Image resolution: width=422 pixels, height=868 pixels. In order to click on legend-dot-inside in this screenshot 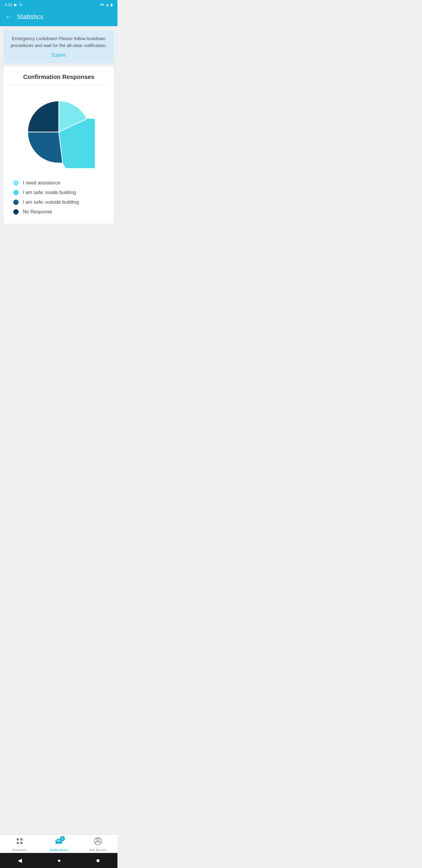, I will do `click(16, 193)`.